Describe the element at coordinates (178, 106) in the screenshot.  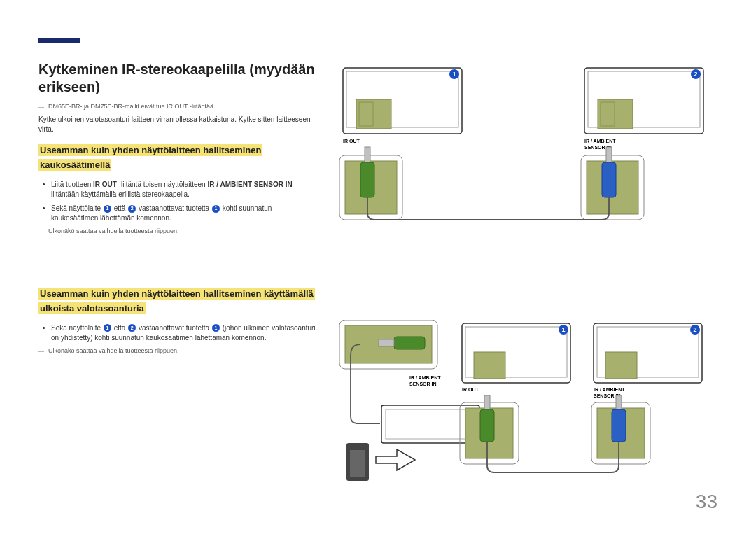
I see `model-note: DM65E-BR- ja DM75E-BR-mallit eivät tue I…` at that location.